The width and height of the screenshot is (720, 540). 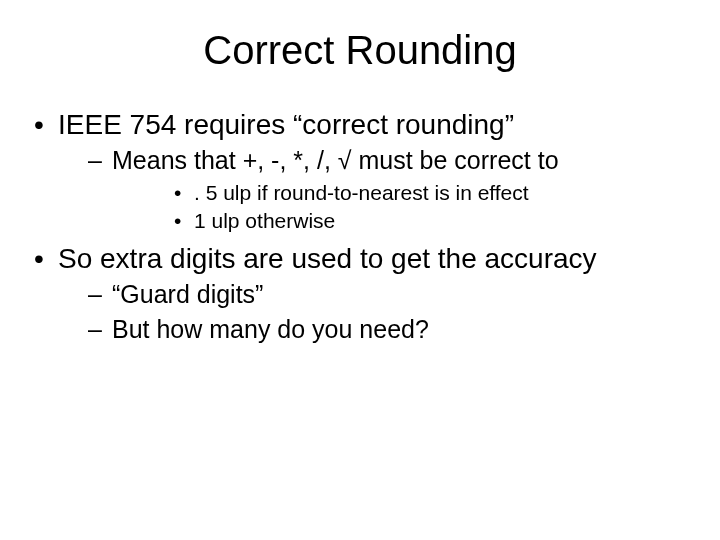 What do you see at coordinates (401, 208) in the screenshot?
I see `bullet-list-level3: . 5 ulp if round-to-nearest is in effect…` at bounding box center [401, 208].